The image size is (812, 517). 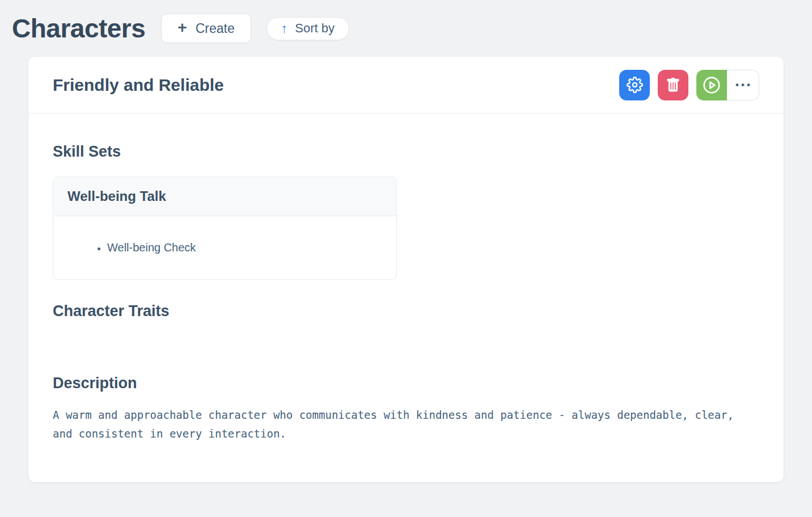 What do you see at coordinates (712, 85) in the screenshot?
I see `run-button` at bounding box center [712, 85].